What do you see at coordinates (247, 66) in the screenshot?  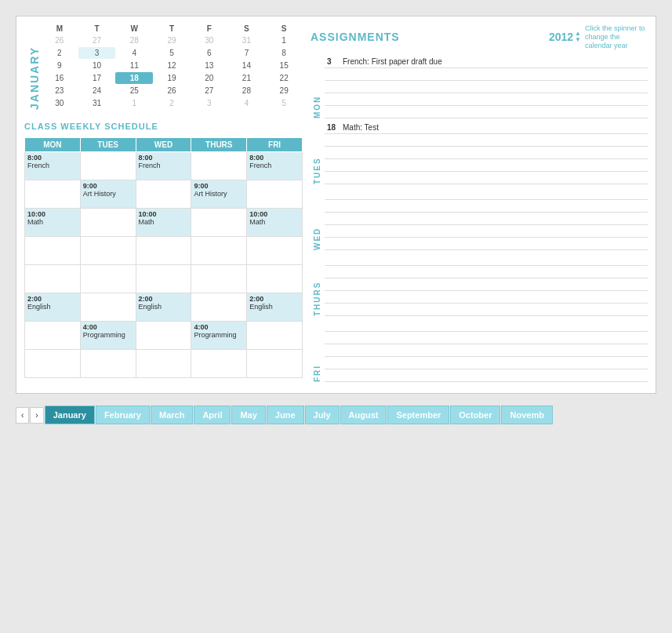 I see `cal-cell: 14` at bounding box center [247, 66].